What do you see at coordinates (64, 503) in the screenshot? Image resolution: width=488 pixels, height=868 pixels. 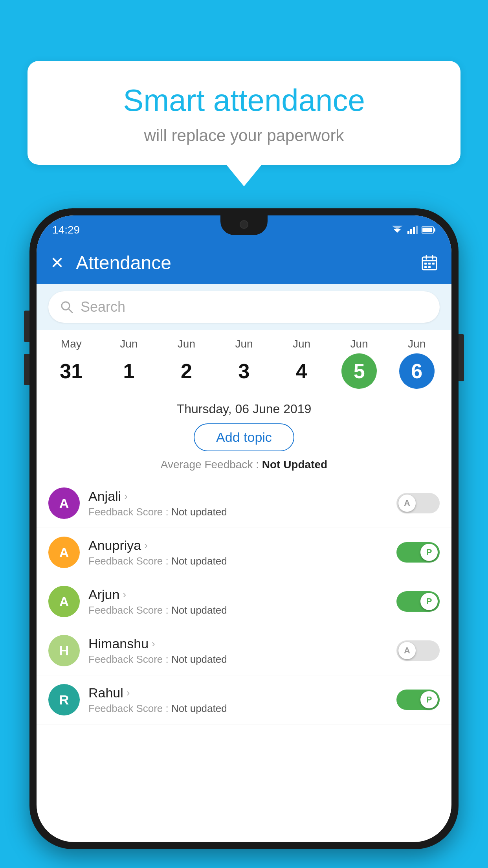 I see `student-avatar-0: A` at bounding box center [64, 503].